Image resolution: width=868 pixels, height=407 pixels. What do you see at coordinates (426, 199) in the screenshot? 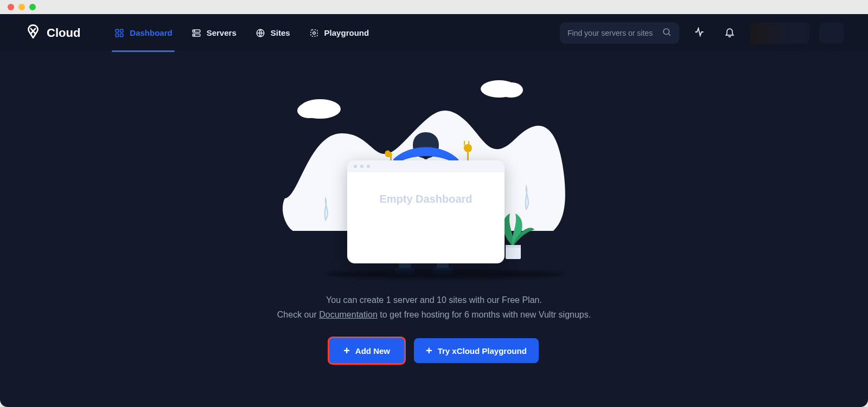
I see `empty-dashboard-title: Empty Dashboard` at bounding box center [426, 199].